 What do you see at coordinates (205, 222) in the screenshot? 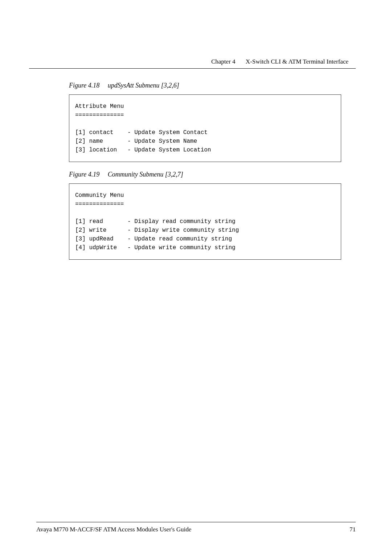
I see `code-box-2: Community Menu ============== [1] read -…` at bounding box center [205, 222].